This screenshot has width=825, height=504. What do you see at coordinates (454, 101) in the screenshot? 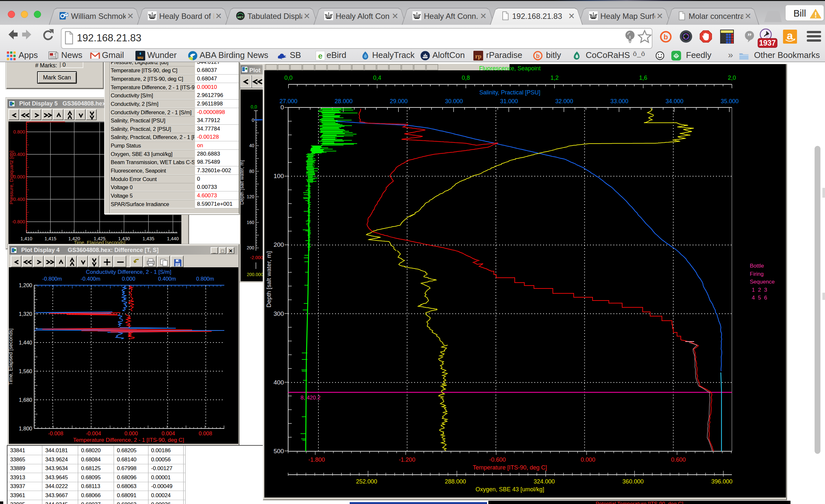
I see `svg-text: 30.000` at bounding box center [454, 101].